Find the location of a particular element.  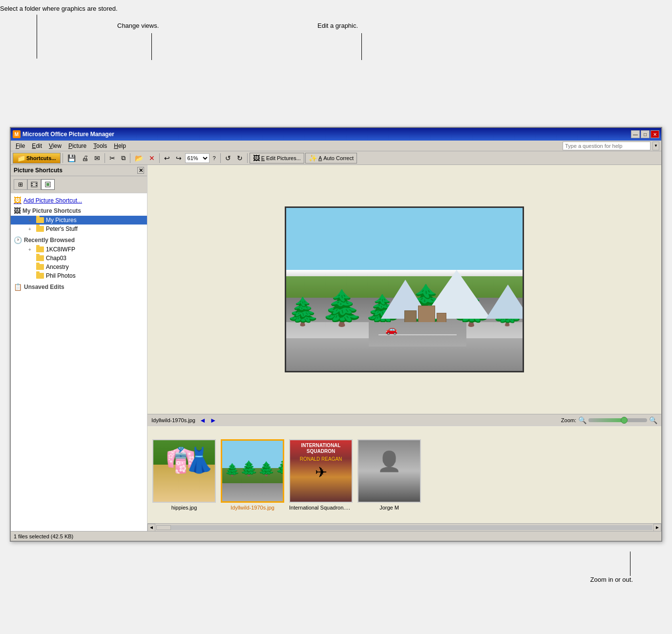

expand-icon: + is located at coordinates (31, 221).